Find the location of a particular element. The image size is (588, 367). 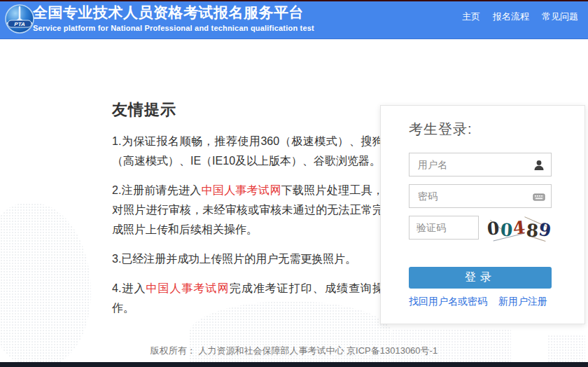

header-nav: 主页 报名流程 常见问题 is located at coordinates (520, 17).